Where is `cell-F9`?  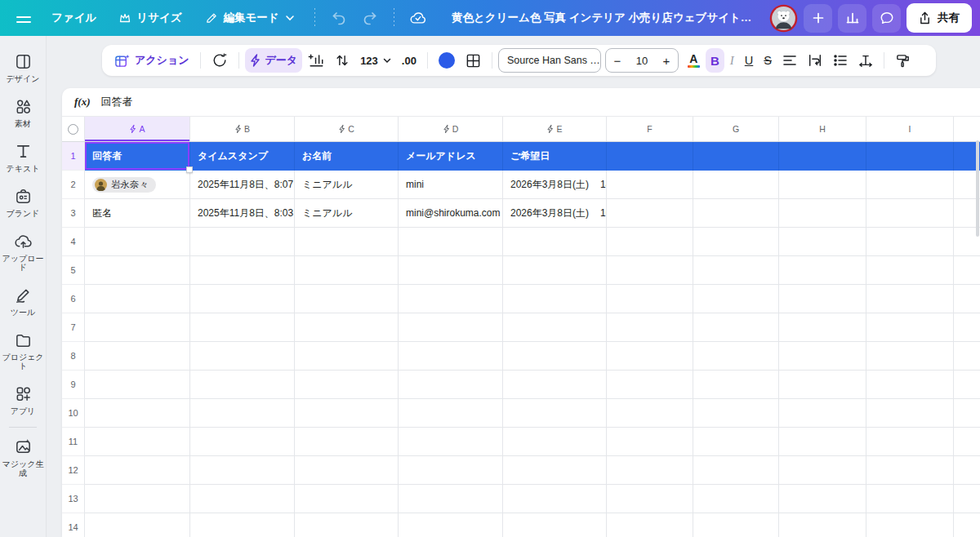
cell-F9 is located at coordinates (650, 385).